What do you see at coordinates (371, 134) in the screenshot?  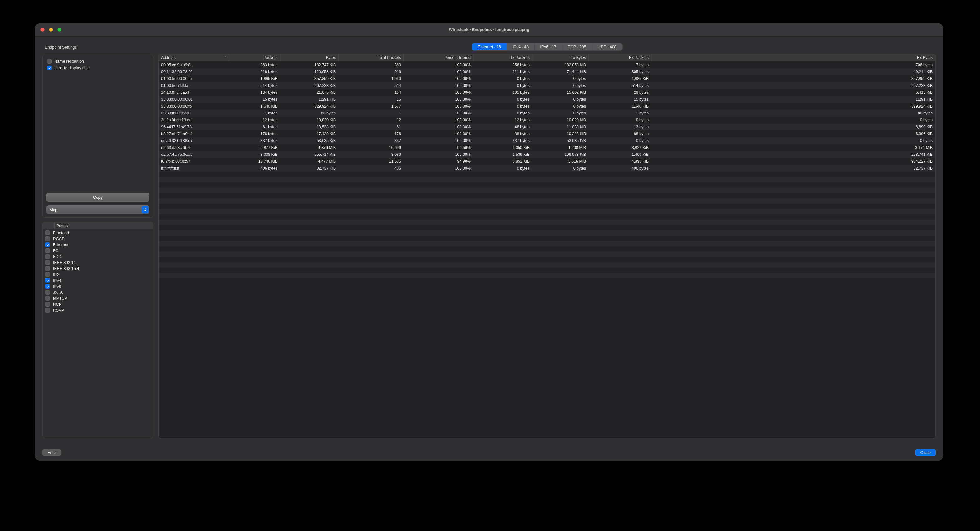 I see `cell-total-packets: 176` at bounding box center [371, 134].